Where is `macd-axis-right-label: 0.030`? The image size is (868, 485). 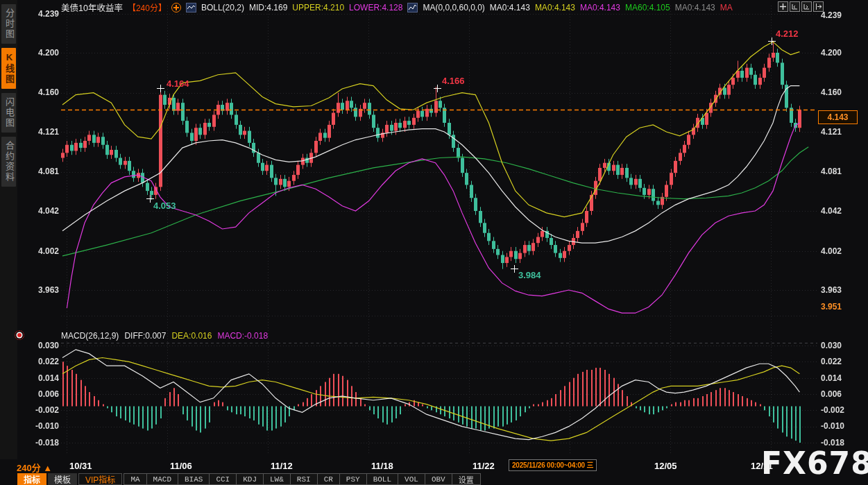
macd-axis-right-label: 0.030 is located at coordinates (831, 346).